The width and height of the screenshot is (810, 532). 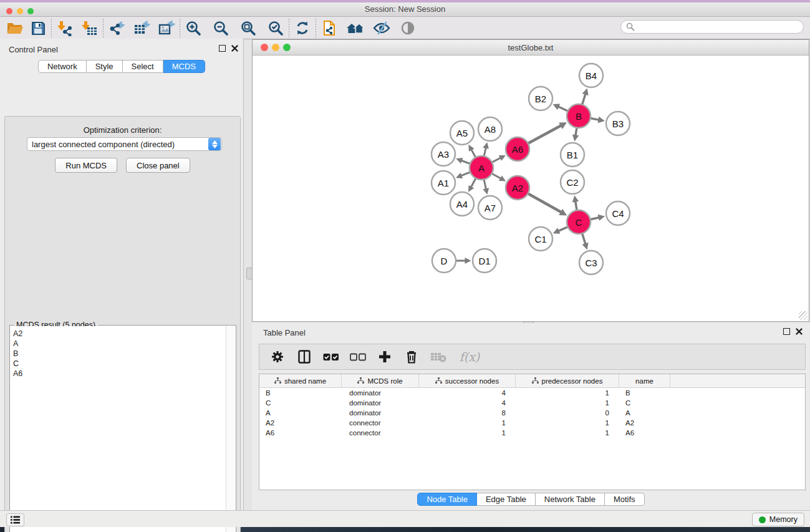 I want to click on tab-node-table: Node Table, so click(x=447, y=499).